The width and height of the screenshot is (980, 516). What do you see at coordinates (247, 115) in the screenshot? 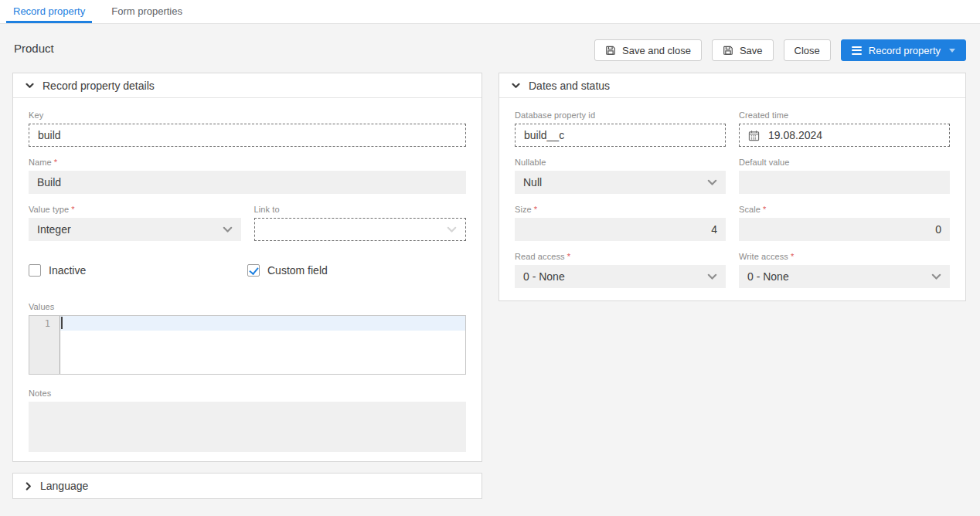
I see `key-label: Key` at bounding box center [247, 115].